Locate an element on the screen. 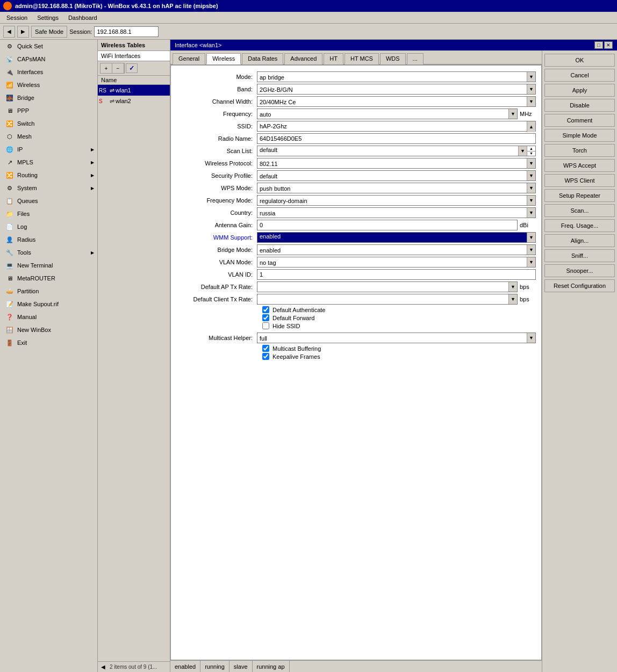 This screenshot has height=672, width=617. back-button: ◀ is located at coordinates (9, 32).